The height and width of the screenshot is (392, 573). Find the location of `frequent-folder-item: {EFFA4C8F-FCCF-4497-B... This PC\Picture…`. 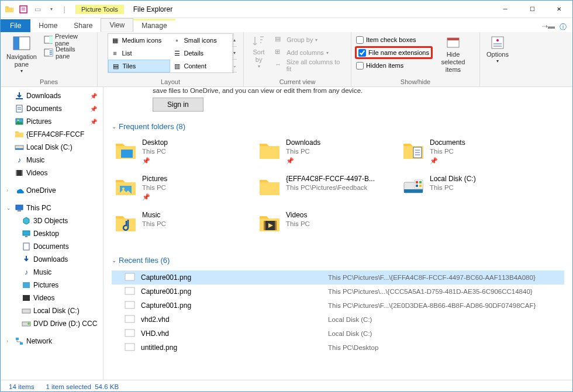

frequent-folder-item: {EFFA4C8F-FCCF-4497-B... This PC\Picture… is located at coordinates (327, 191).